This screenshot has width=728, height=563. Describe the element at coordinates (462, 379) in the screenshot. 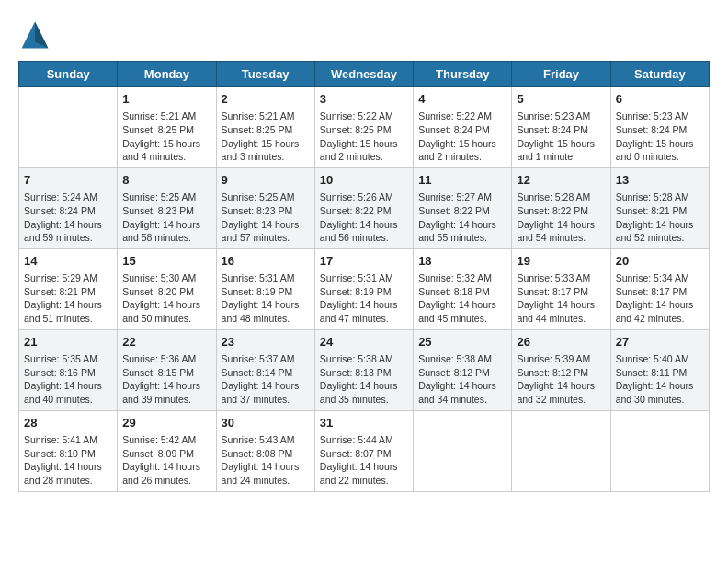

I see `sun-info: Sunrise: 5:38 AMSunset: 8:12 PMDaylight:…` at that location.